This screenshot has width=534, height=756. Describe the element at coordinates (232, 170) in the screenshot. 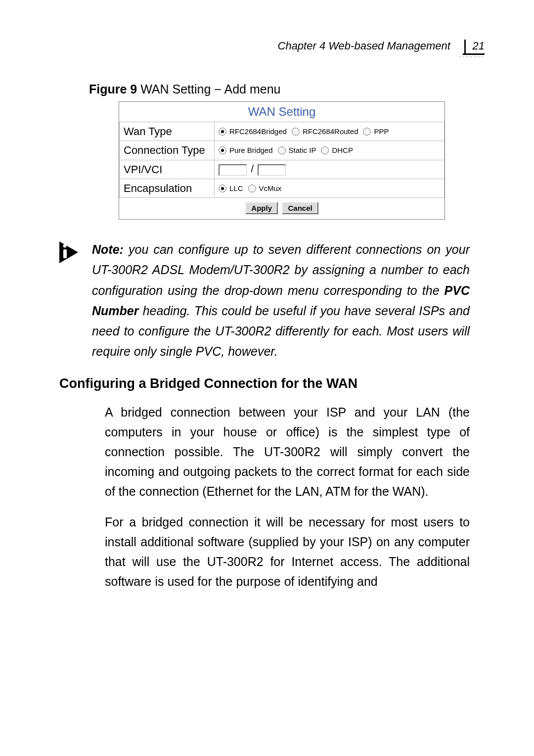

I see `vpi-input` at that location.